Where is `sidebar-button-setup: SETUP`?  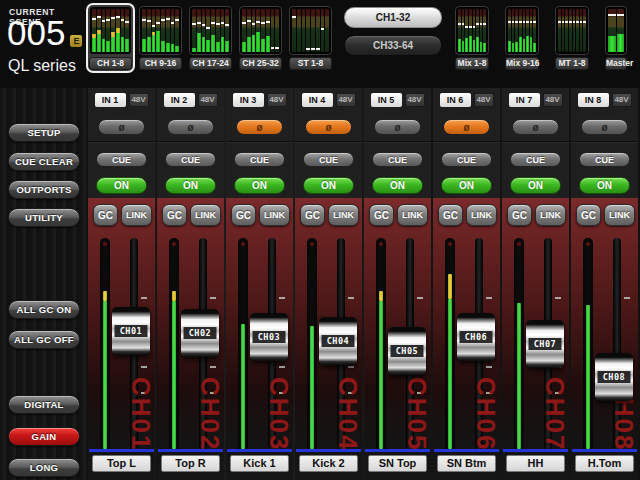
sidebar-button-setup: SETUP is located at coordinates (44, 132).